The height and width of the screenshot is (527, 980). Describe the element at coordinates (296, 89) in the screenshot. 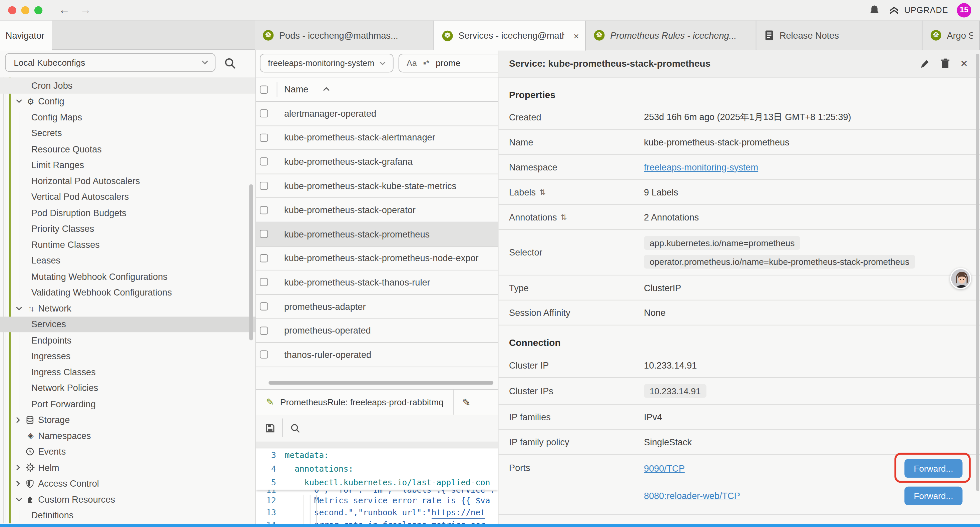

I see `name-column-header: Name` at that location.